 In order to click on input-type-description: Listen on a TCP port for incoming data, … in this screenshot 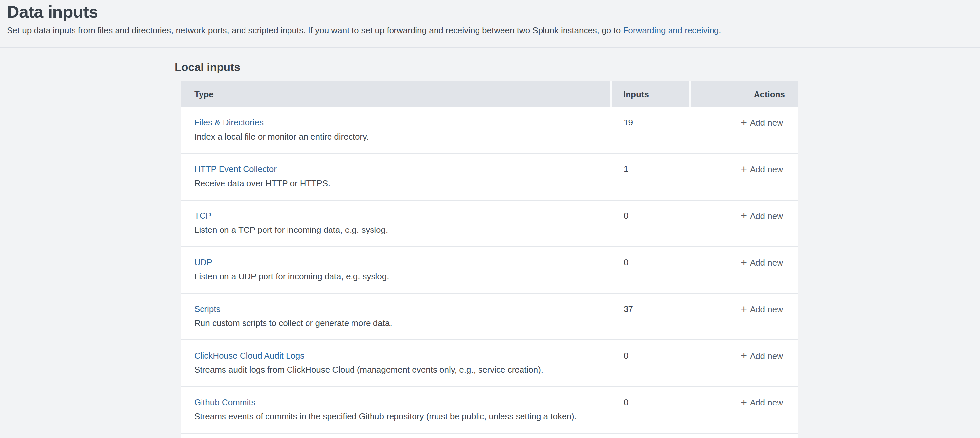, I will do `click(402, 230)`.